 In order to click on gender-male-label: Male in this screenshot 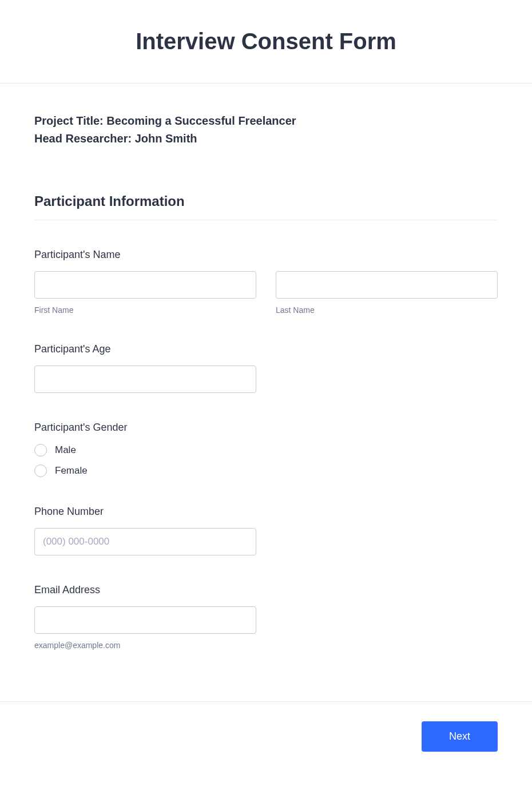, I will do `click(65, 450)`.